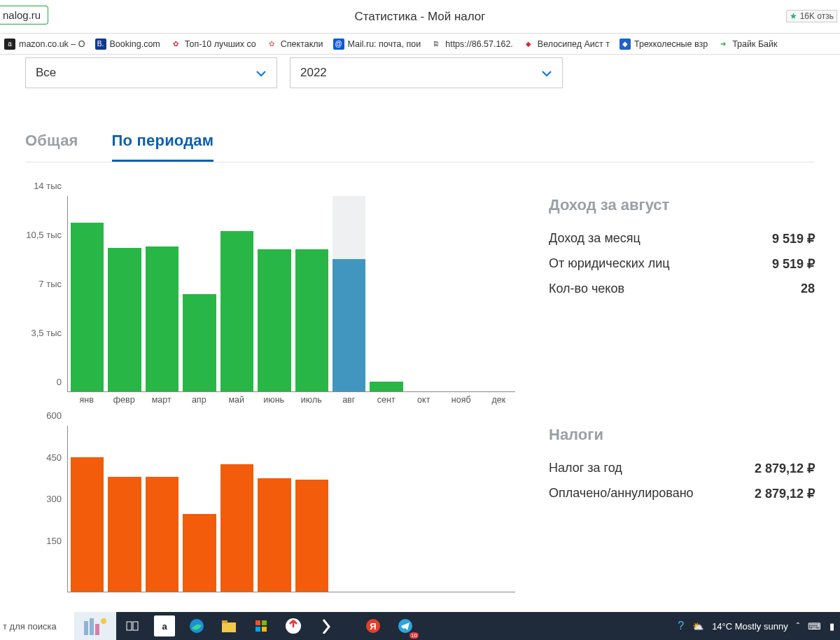  What do you see at coordinates (312, 399) in the screenshot?
I see `x-tick: июль` at bounding box center [312, 399].